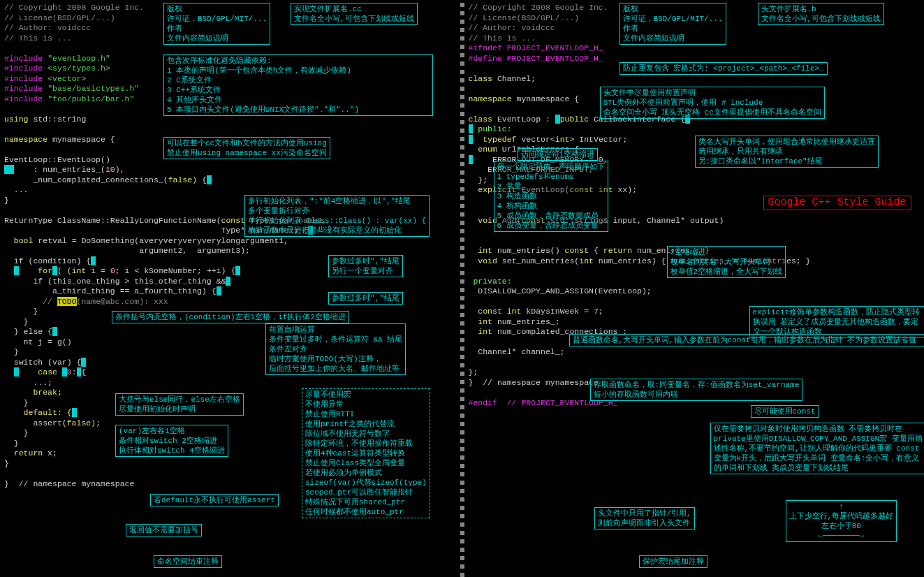 The width and height of the screenshot is (924, 577). What do you see at coordinates (17, 190) in the screenshot?
I see `ellipsis: ...` at bounding box center [17, 190].